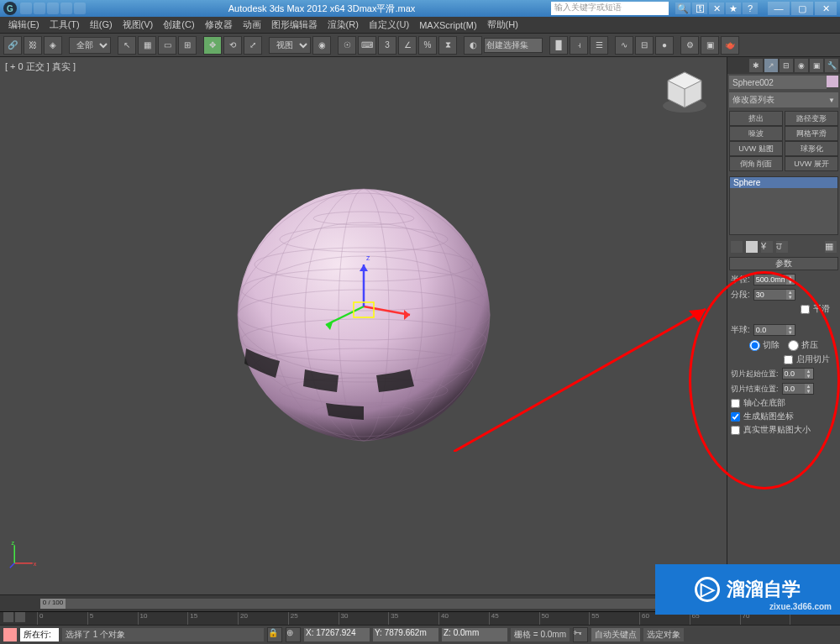  What do you see at coordinates (736, 430) in the screenshot?
I see `real-world-checkbox` at bounding box center [736, 430].